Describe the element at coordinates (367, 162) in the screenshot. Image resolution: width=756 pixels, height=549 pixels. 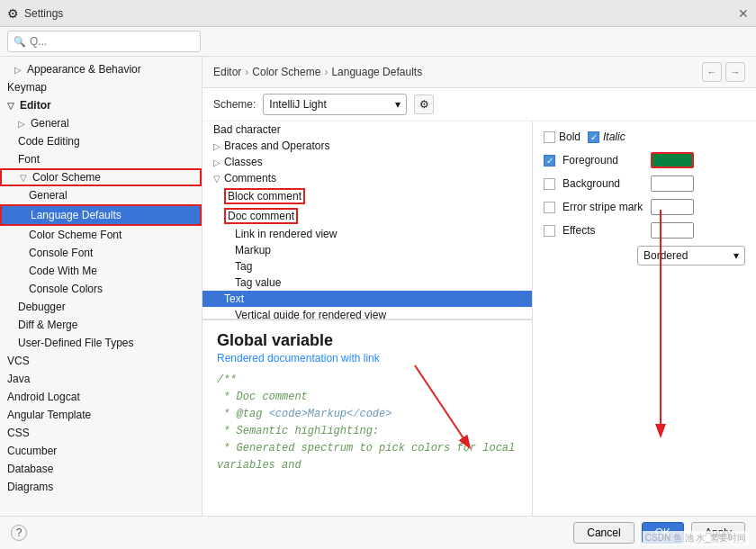
I see `tree-item-classes: ▷ Classes` at that location.